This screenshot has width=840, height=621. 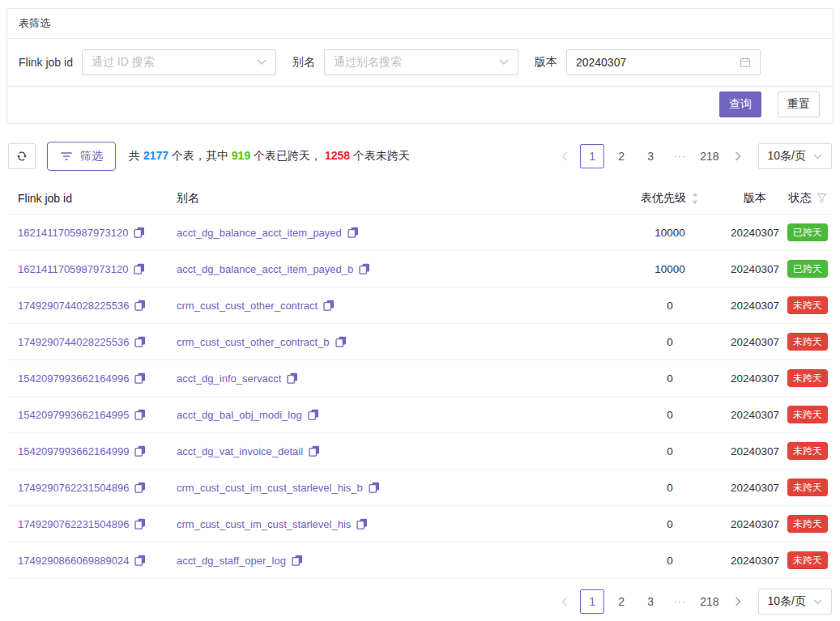 What do you see at coordinates (87, 198) in the screenshot?
I see `column-header-job-id: Flink job id` at bounding box center [87, 198].